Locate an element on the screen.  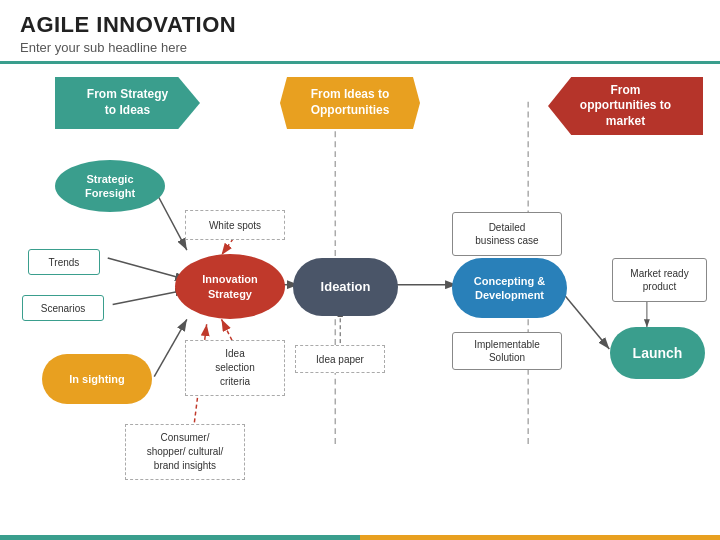
launch-node: Launch is located at coordinates (658, 353).